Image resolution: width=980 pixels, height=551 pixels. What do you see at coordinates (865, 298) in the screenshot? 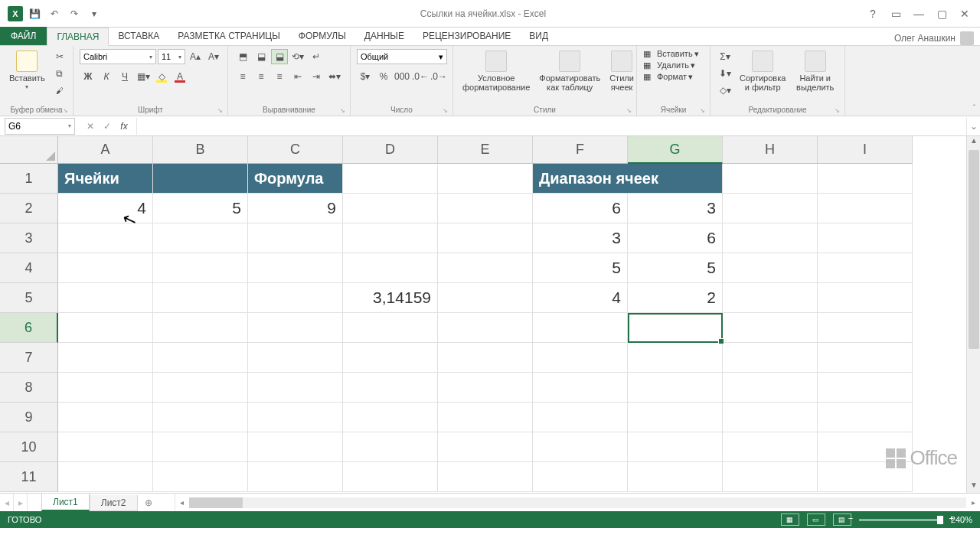
I see `cell-I5` at bounding box center [865, 298].